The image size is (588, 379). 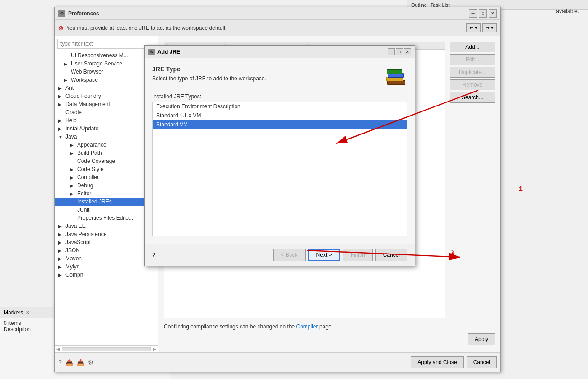 I want to click on tree-label: User Storage Service, so click(x=97, y=64).